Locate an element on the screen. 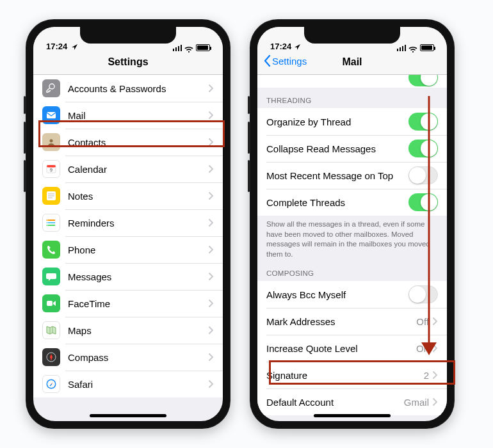 Image resolution: width=493 pixels, height=448 pixels. row-mark-addresses: Mark AddressesOff is located at coordinates (352, 321).